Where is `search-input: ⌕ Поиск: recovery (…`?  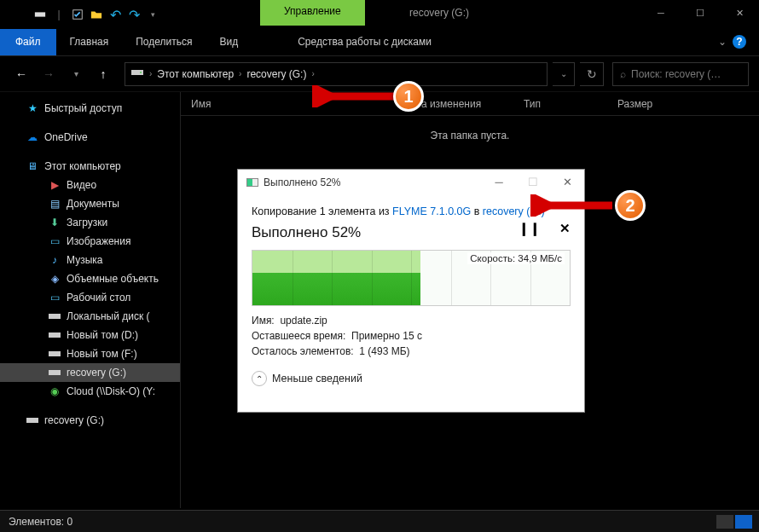
search-input: ⌕ Поиск: recovery (… is located at coordinates (681, 74).